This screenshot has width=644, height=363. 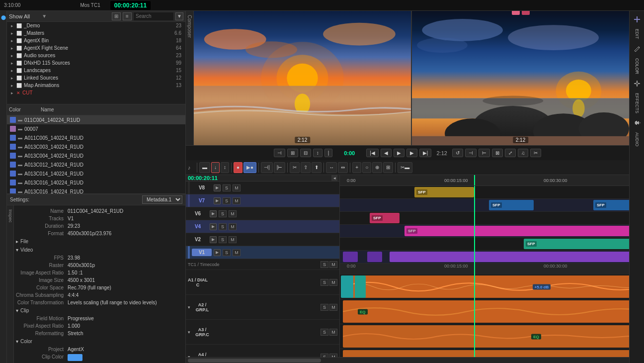 I want to click on mark-in-btn2: ⊣, so click(x=471, y=153).